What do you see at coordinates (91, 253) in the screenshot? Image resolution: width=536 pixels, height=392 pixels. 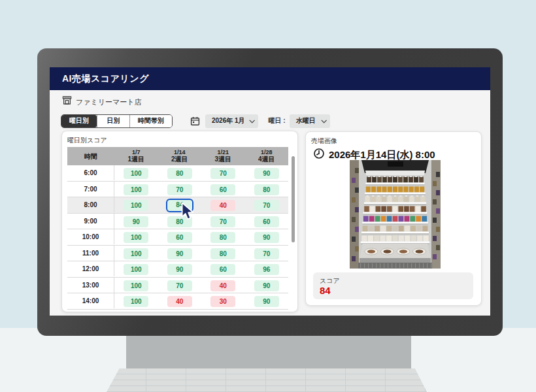 I see `time-cell: 11:00` at bounding box center [91, 253].